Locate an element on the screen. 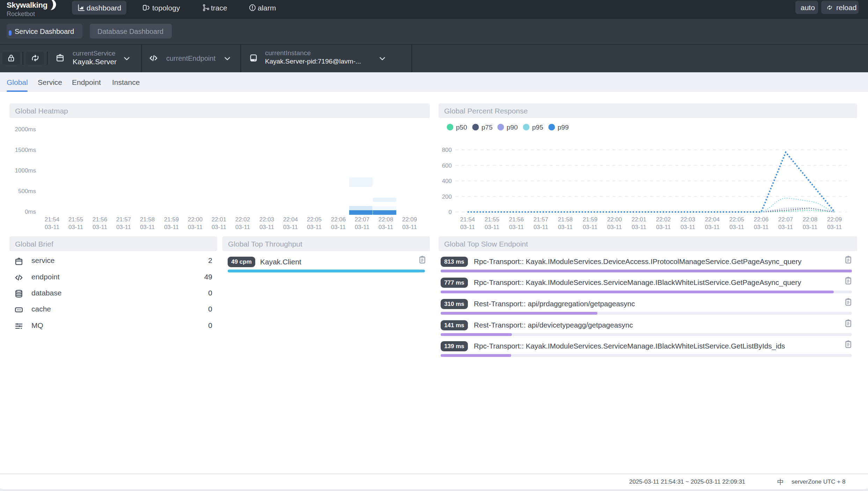  svg-text: p99 is located at coordinates (563, 127).